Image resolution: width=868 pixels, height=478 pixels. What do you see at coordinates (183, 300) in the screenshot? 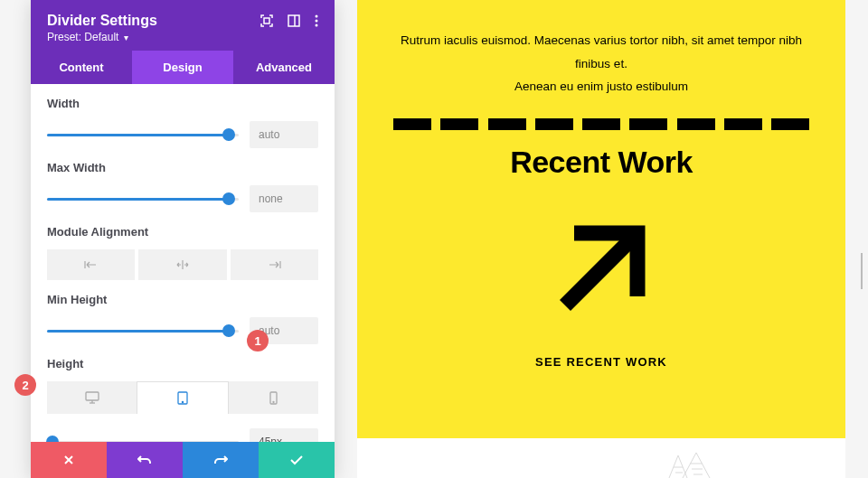
I see `min-height-label: Min Height` at bounding box center [183, 300].